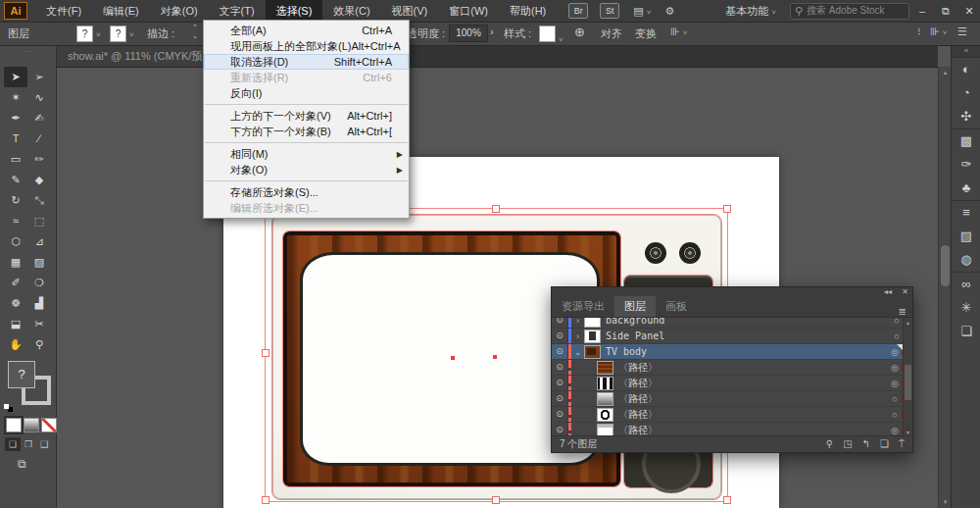  I want to click on layer-name: background, so click(748, 322).